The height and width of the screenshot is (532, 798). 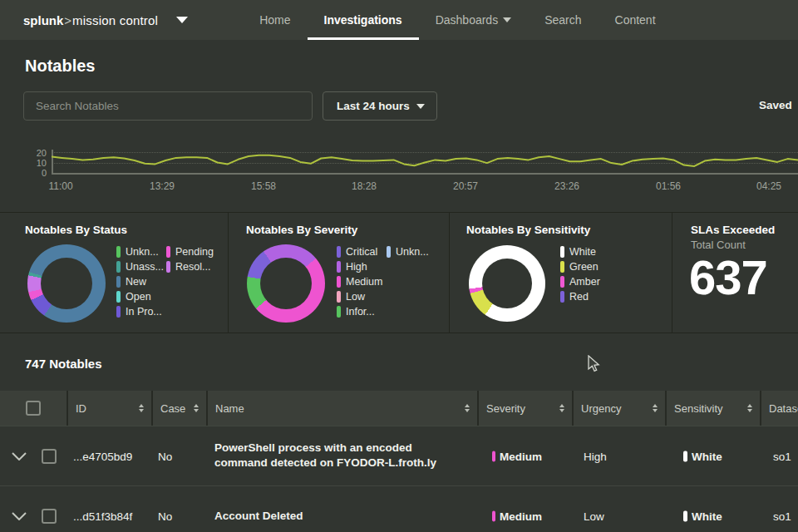 I want to click on column-header-name: Name, so click(x=342, y=408).